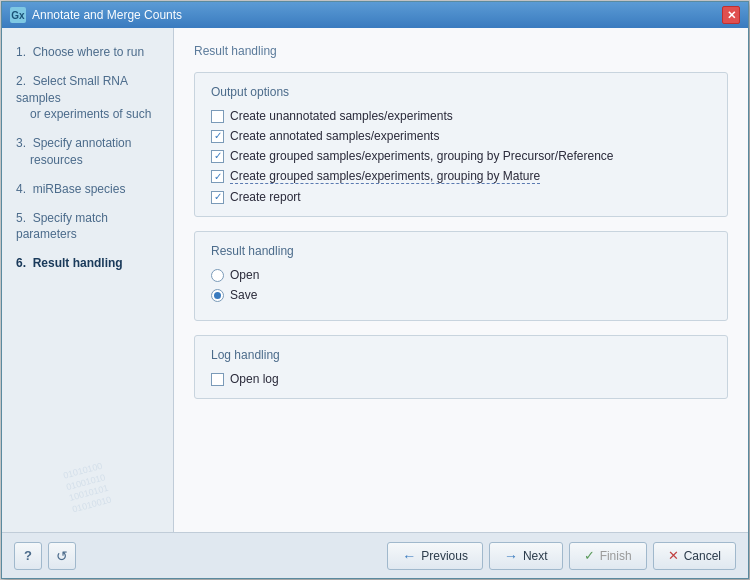 The height and width of the screenshot is (580, 750). I want to click on reset-button: ↺, so click(62, 556).